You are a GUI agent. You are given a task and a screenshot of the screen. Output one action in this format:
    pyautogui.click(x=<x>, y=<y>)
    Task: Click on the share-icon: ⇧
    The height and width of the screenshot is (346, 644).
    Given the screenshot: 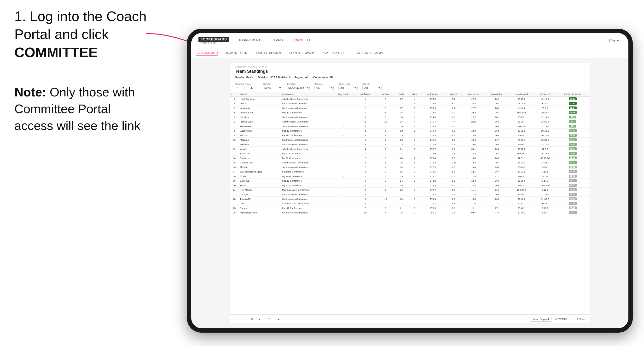 What is the action you would take?
    pyautogui.click(x=577, y=319)
    